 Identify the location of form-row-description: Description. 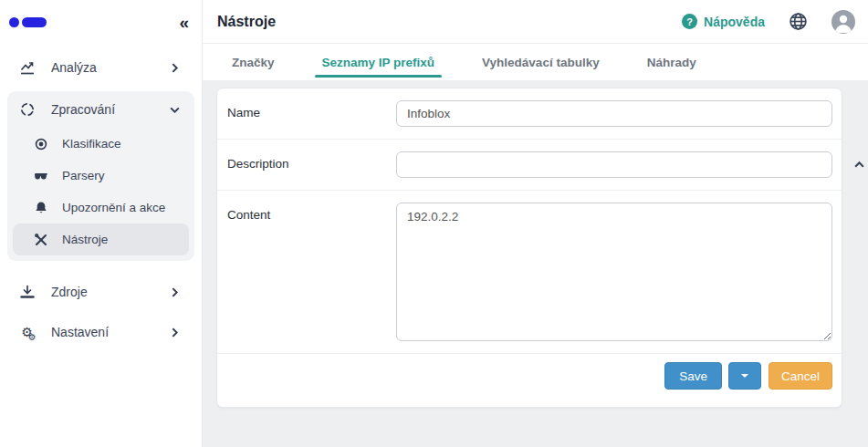
(529, 165).